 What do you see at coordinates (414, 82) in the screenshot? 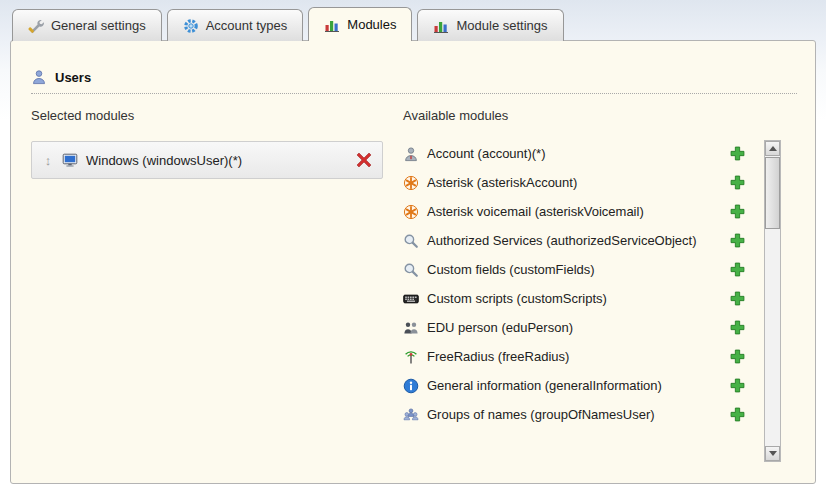
I see `section-header-users: Users` at bounding box center [414, 82].